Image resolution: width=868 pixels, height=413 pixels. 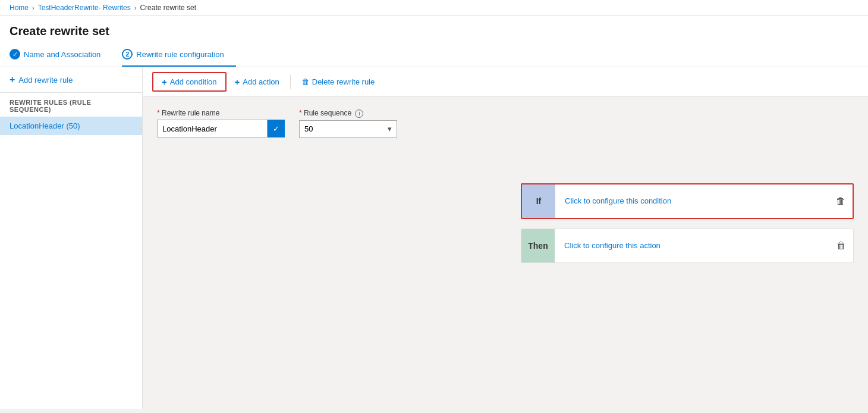 I want to click on rule-name-input-row: ✓, so click(x=221, y=129).